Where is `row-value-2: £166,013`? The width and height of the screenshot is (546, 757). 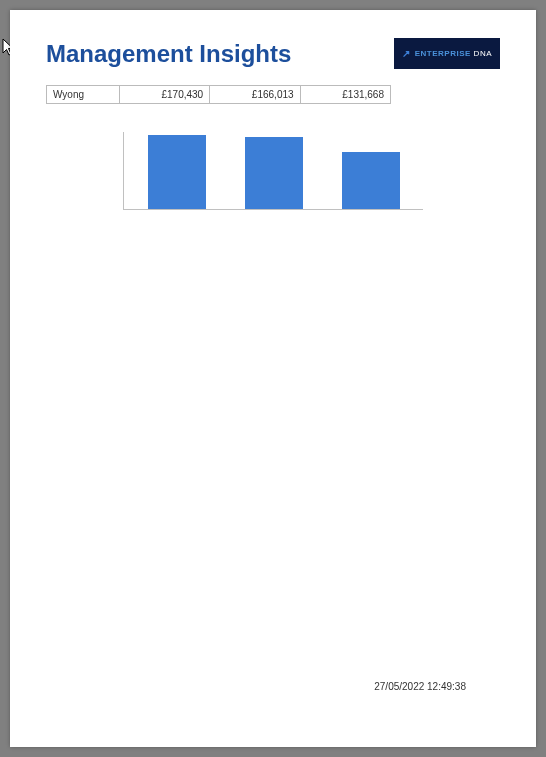
row-value-2: £166,013 is located at coordinates (255, 95).